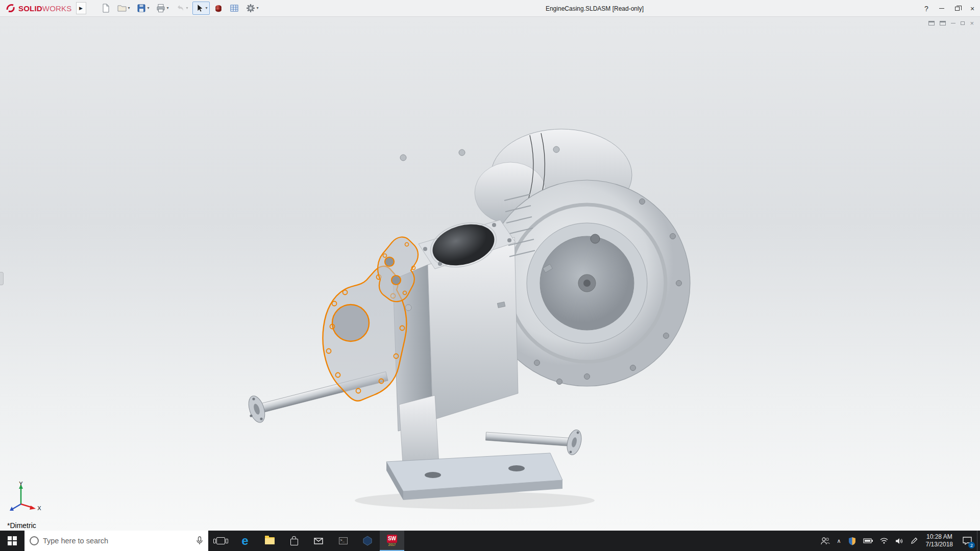 Image resolution: width=980 pixels, height=551 pixels. I want to click on brand-solid: SOLID, so click(31, 8).